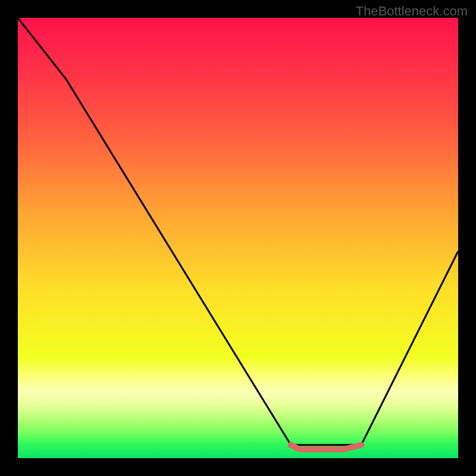 This screenshot has width=476, height=476. What do you see at coordinates (412, 11) in the screenshot?
I see `watermark-text: TheBottleneck.com` at bounding box center [412, 11].